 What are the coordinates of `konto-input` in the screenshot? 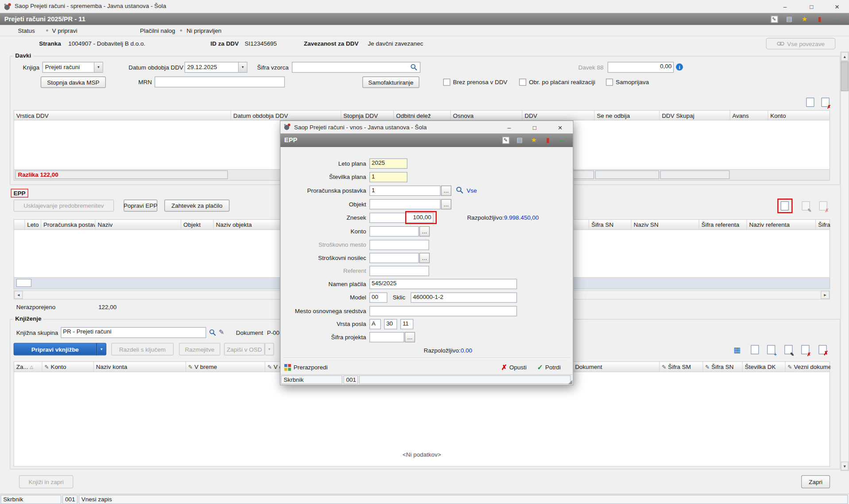 It's located at (394, 231).